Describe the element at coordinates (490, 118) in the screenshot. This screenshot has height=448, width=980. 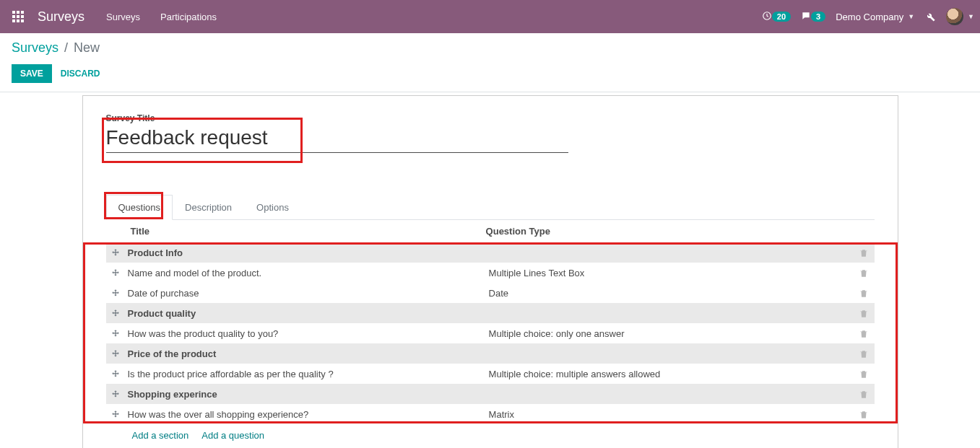
I see `survey-title-label: Survey Title` at that location.